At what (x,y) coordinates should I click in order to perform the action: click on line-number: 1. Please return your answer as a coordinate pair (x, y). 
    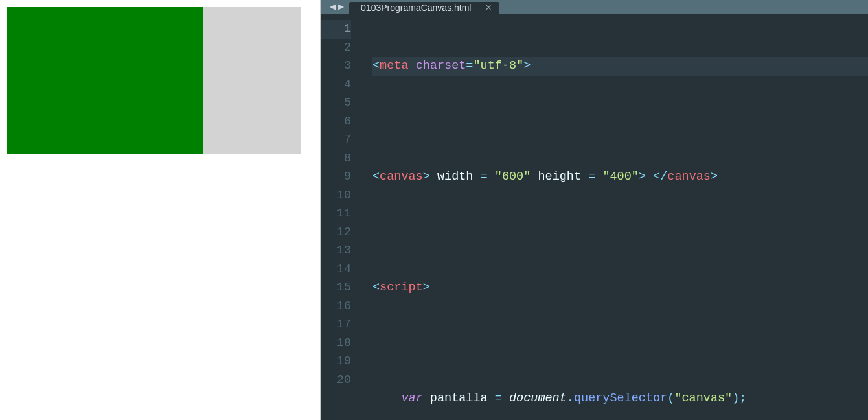
    Looking at the image, I should click on (336, 30).